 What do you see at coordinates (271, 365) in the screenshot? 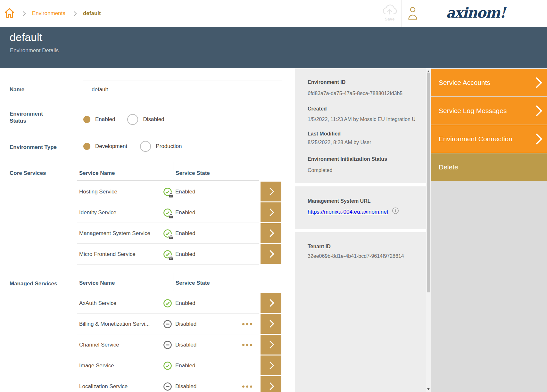
I see `open-image-service-button` at bounding box center [271, 365].